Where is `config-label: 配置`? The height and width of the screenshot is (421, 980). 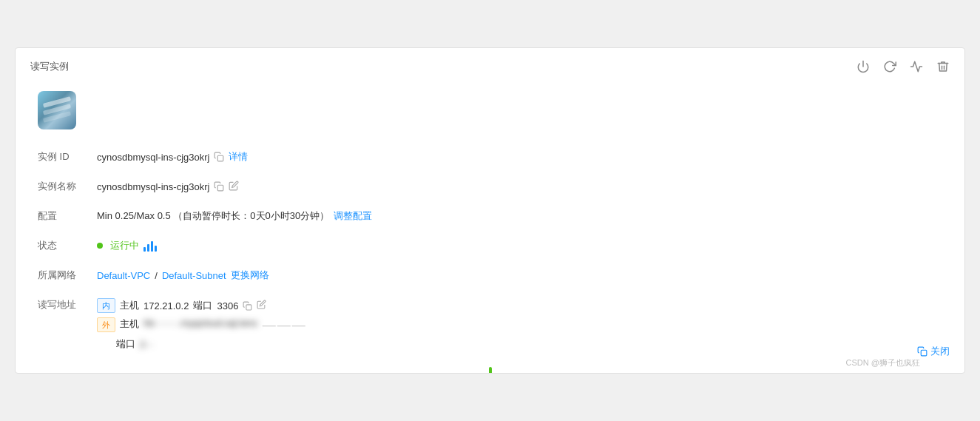
config-label: 配置 is located at coordinates (67, 215).